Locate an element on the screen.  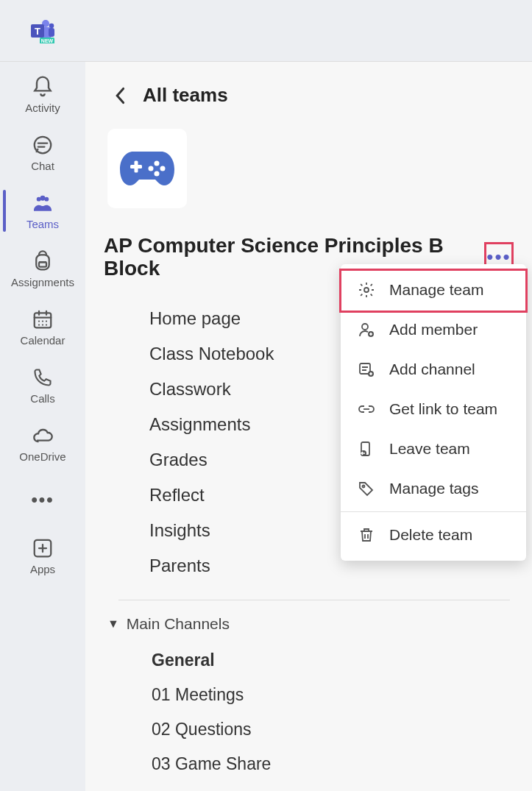
menu-label: Delete team is located at coordinates (431, 535).